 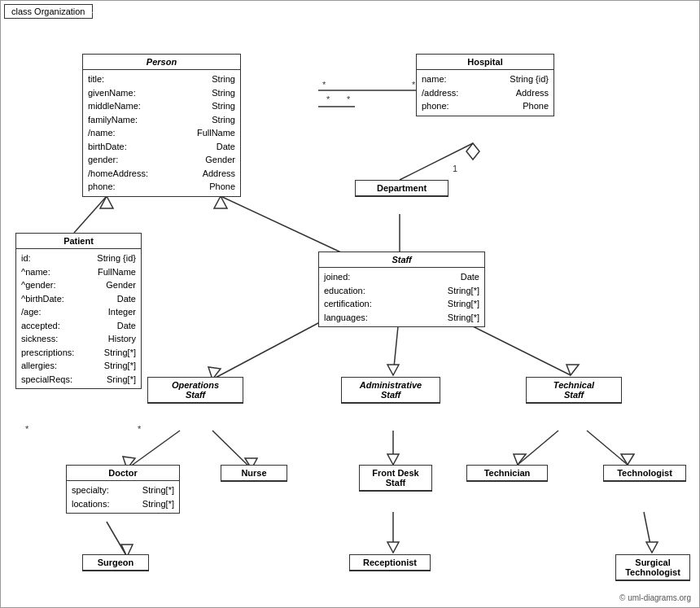 I want to click on hospital-class: Hospital name:String {id} /address:Addre…, so click(x=485, y=85).